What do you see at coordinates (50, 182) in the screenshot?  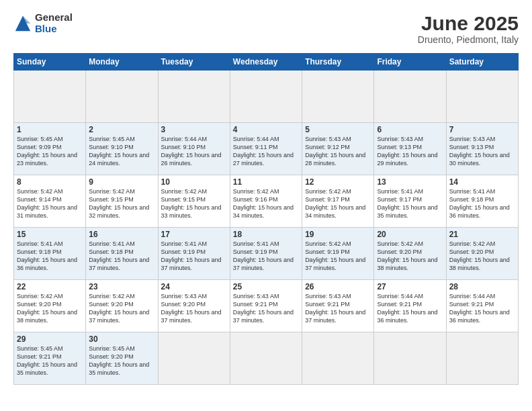 I see `day-number: 8` at bounding box center [50, 182].